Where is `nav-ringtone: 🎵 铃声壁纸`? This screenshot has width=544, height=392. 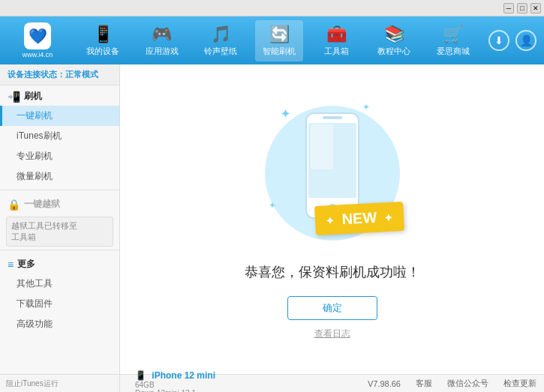 nav-ringtone: 🎵 铃声壁纸 is located at coordinates (221, 40).